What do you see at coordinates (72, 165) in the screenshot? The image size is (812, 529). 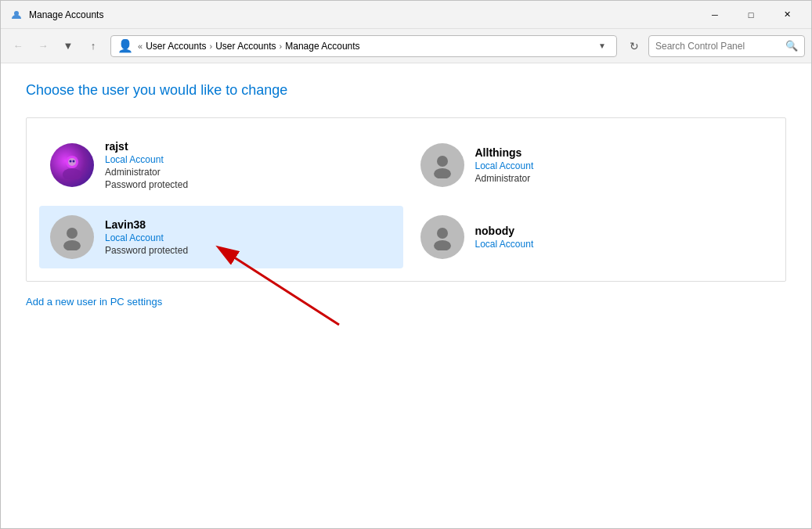 I see `avatar-rajst` at bounding box center [72, 165].